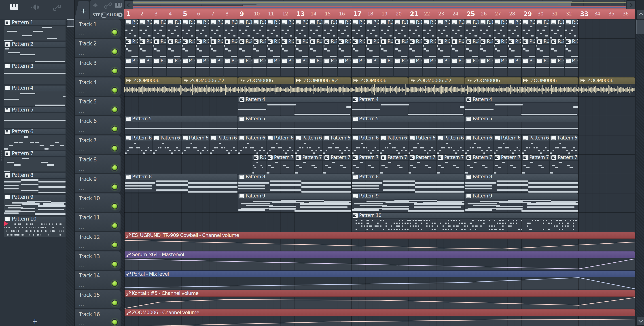 This screenshot has height=326, width=644. What do you see at coordinates (640, 321) in the screenshot?
I see `scroll-down-button` at bounding box center [640, 321].